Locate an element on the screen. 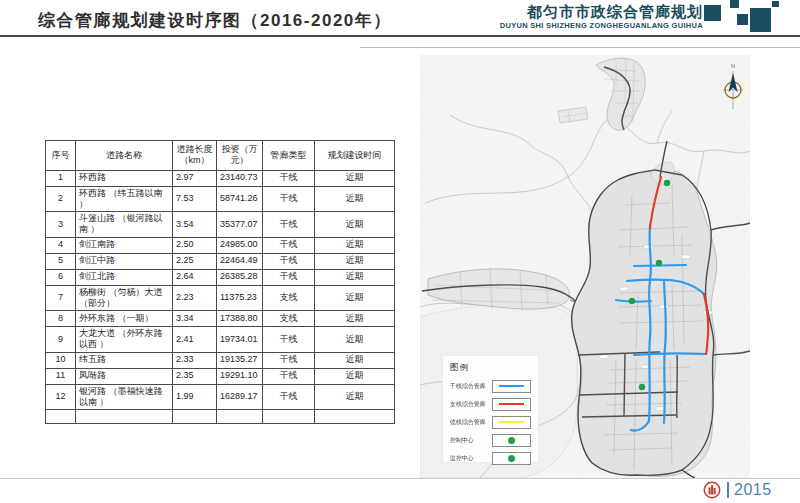 The width and height of the screenshot is (800, 503). legend-item: 干线综合管廊 is located at coordinates (490, 386).